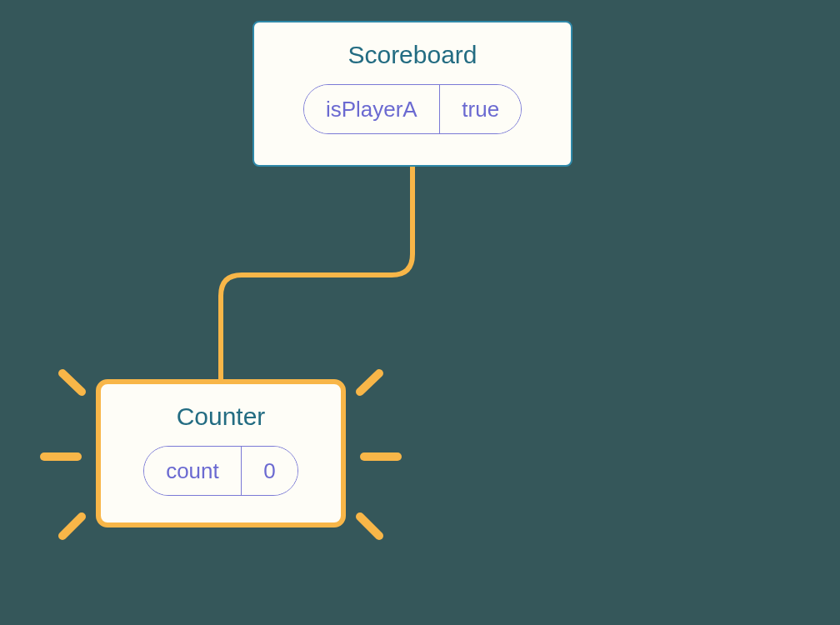 The image size is (840, 625). I want to click on prop-key: count, so click(192, 471).